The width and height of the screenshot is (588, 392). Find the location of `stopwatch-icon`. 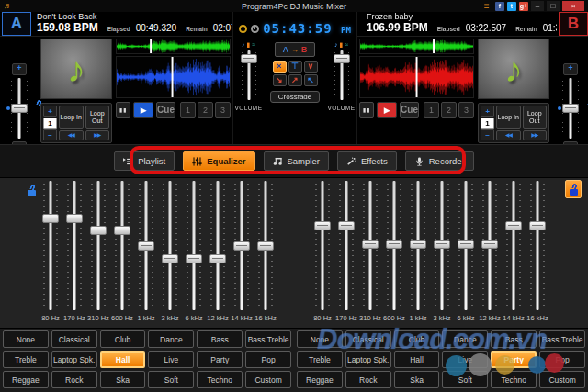

stopwatch-icon is located at coordinates (255, 29).